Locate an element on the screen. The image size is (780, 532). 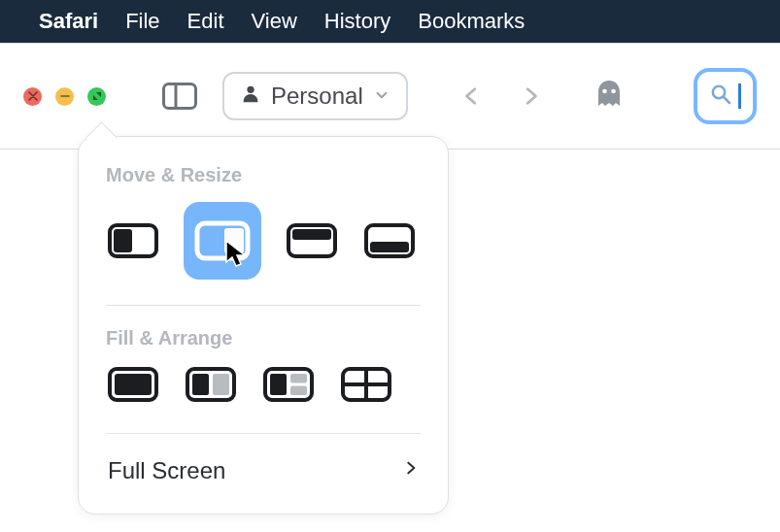
extension-ghost-icon is located at coordinates (609, 96).